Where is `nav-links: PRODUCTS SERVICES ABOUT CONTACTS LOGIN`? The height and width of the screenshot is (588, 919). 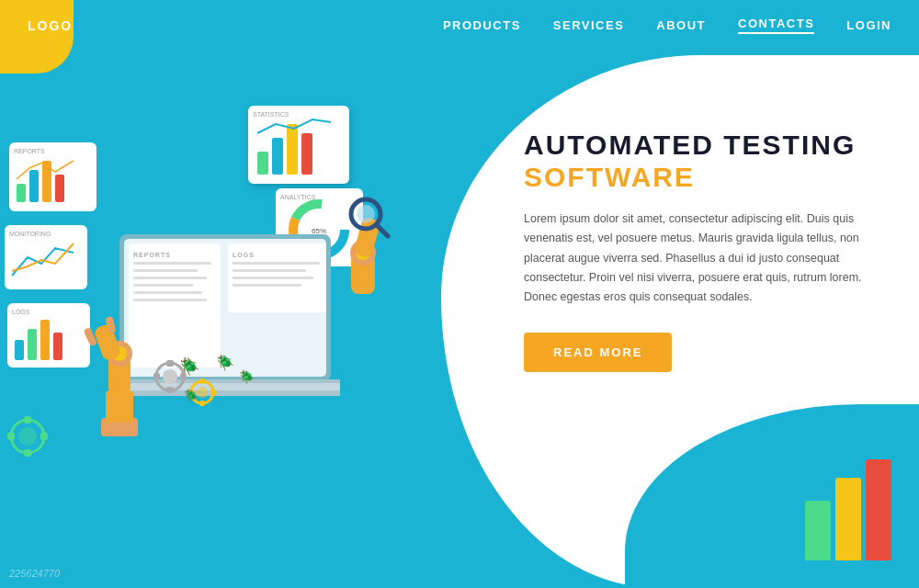 nav-links: PRODUCTS SERVICES ABOUT CONTACTS LOGIN is located at coordinates (667, 26).